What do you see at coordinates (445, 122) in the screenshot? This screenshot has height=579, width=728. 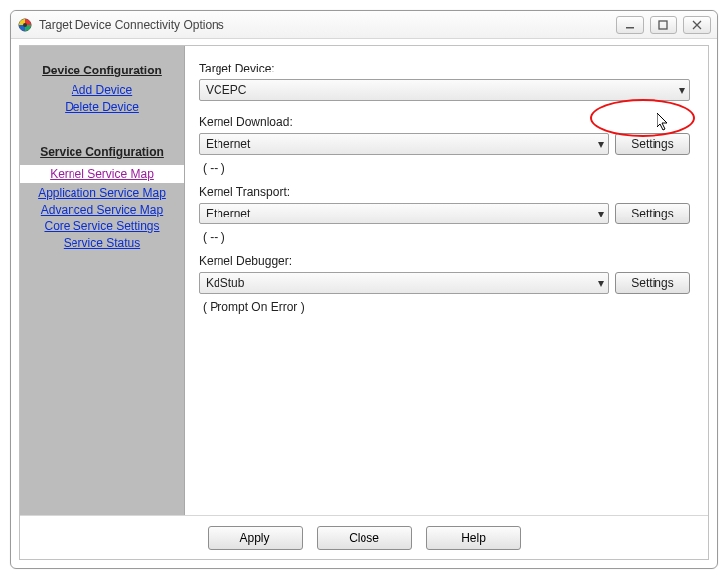 I see `kernel-download-label: Kernel Download:` at bounding box center [445, 122].